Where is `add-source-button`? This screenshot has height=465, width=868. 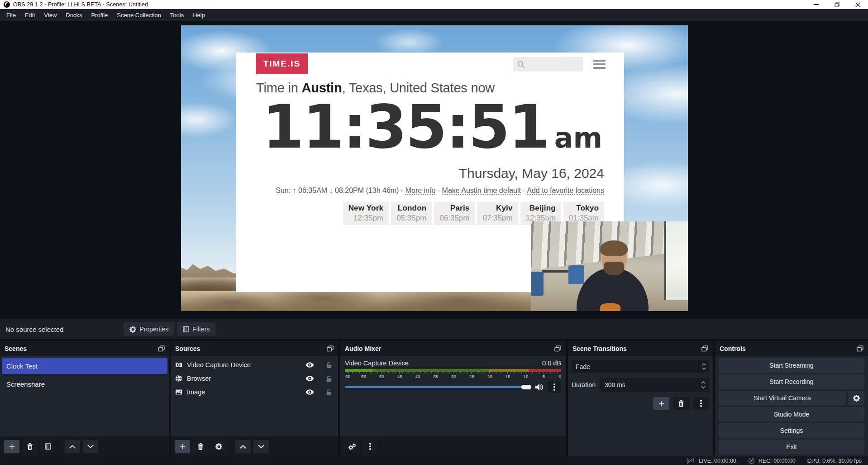 add-source-button is located at coordinates (182, 446).